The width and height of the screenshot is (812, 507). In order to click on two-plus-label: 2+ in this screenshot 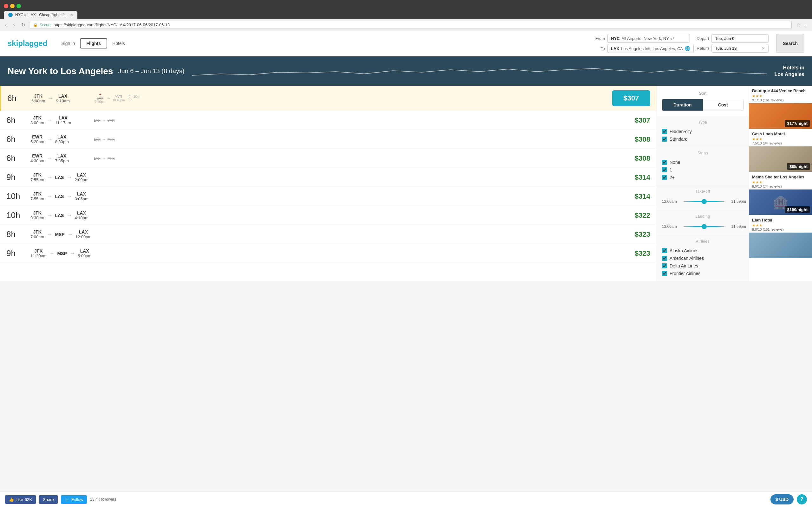, I will do `click(672, 178)`.